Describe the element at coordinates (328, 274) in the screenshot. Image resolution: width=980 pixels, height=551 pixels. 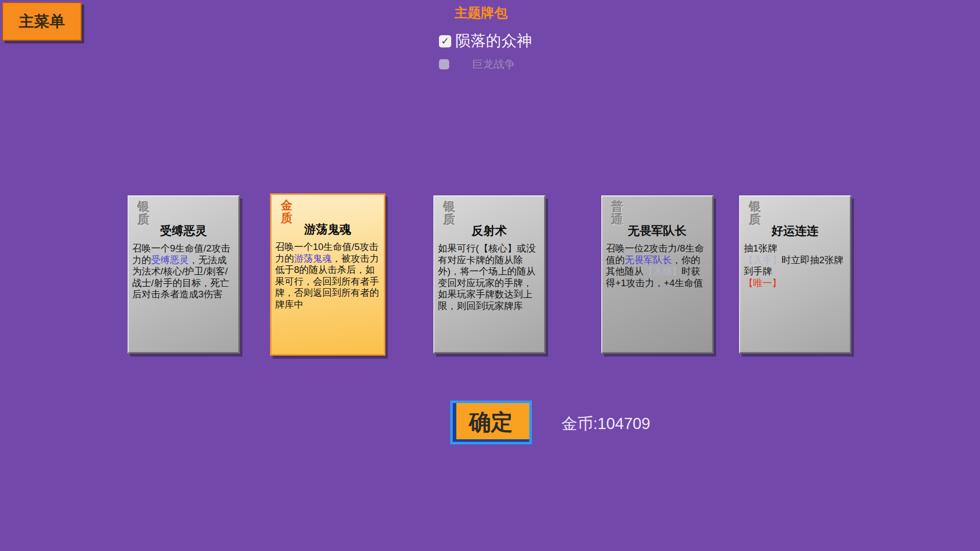
I see `card: 金质 游荡鬼魂 召唤一个10生命值/5攻击力的游荡鬼魂，被攻击力低于8的随从击杀…` at that location.